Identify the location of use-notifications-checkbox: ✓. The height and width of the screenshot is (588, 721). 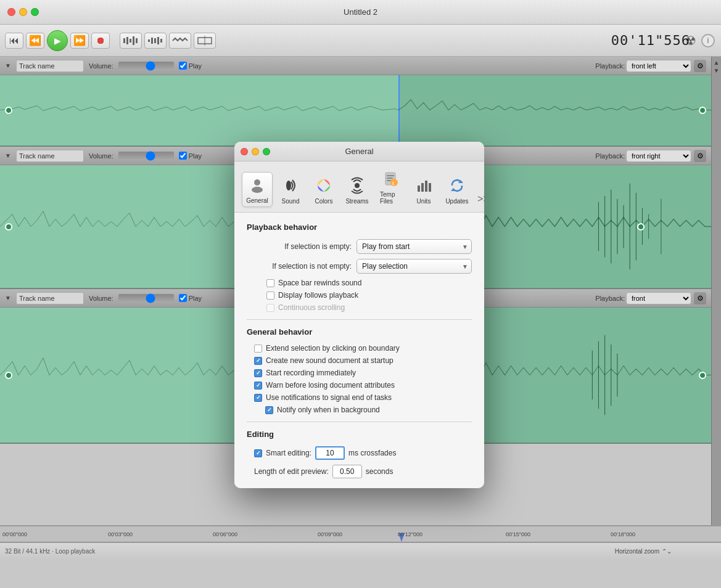
(258, 398).